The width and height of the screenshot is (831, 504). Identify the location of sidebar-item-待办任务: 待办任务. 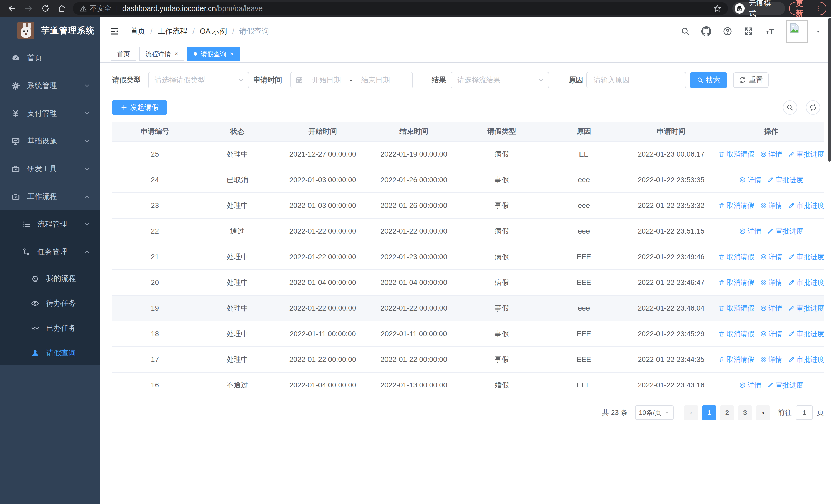
(50, 303).